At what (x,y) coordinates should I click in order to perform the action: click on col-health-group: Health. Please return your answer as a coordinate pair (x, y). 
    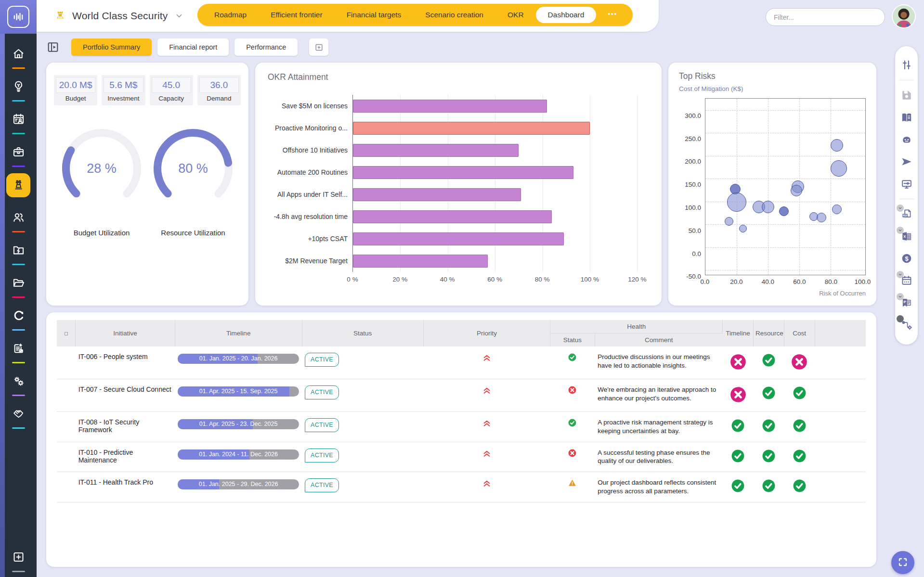
    Looking at the image, I should click on (637, 327).